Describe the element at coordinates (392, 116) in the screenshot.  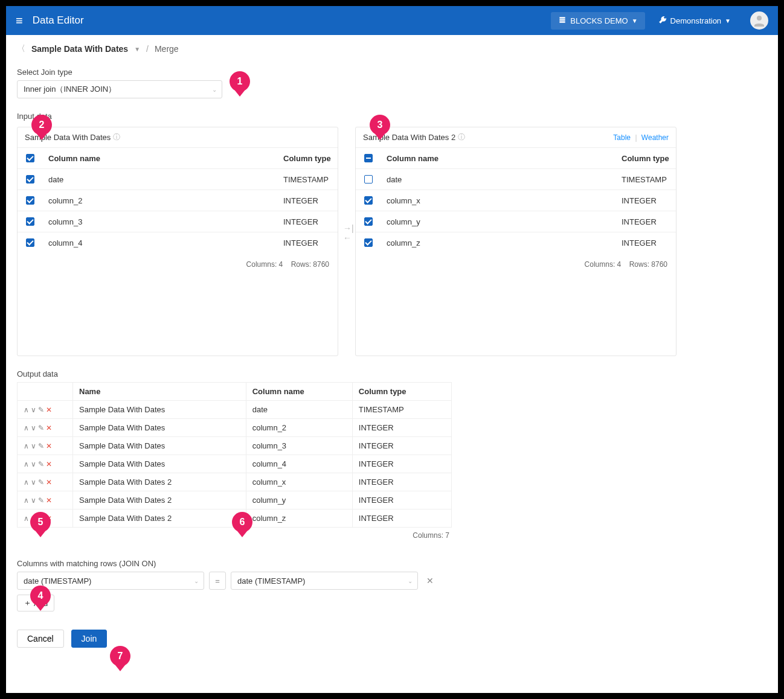
I see `input-data-label: Input data` at that location.